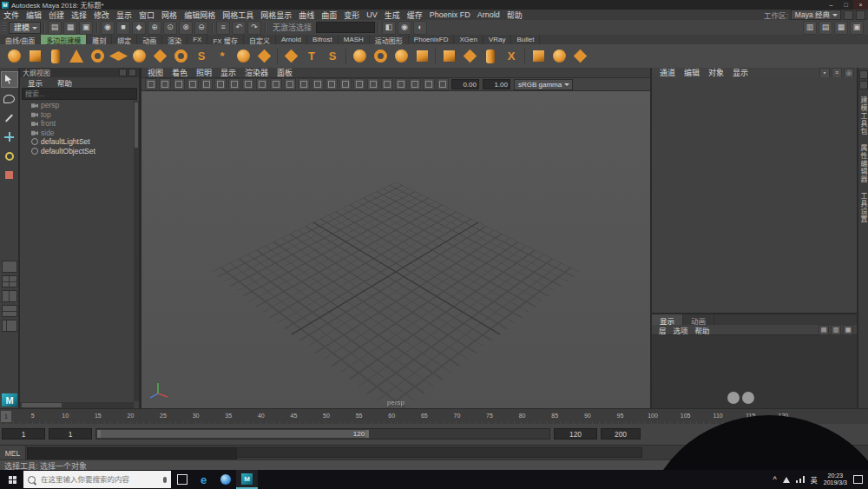 Image resolution: width=868 pixels, height=489 pixels. I want to click on menu-item: Phoenix FD, so click(450, 15).